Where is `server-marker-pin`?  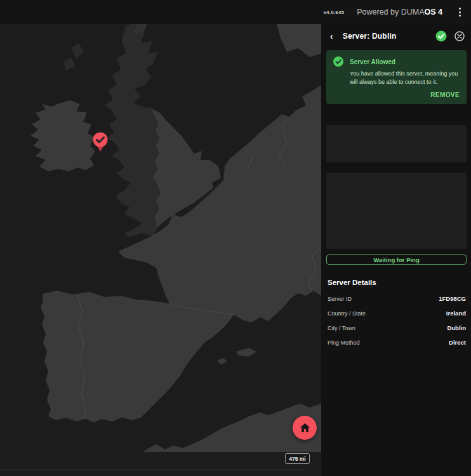 server-marker-pin is located at coordinates (100, 142).